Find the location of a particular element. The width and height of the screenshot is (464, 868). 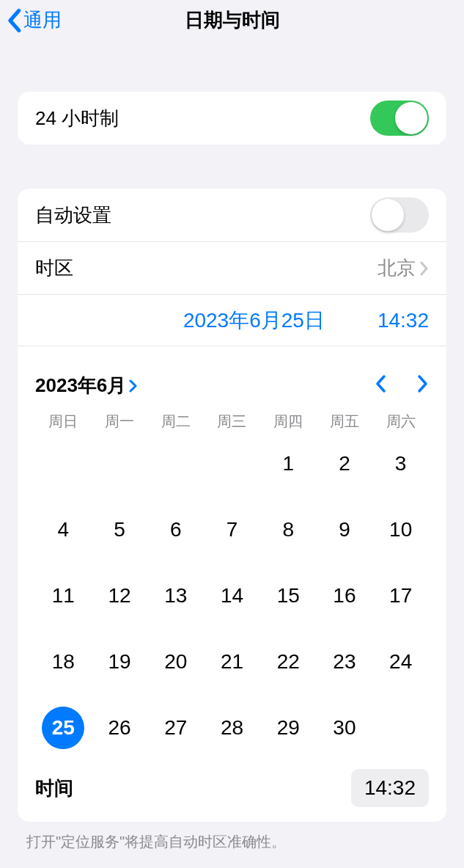

weekday-label: 周日 is located at coordinates (63, 421).